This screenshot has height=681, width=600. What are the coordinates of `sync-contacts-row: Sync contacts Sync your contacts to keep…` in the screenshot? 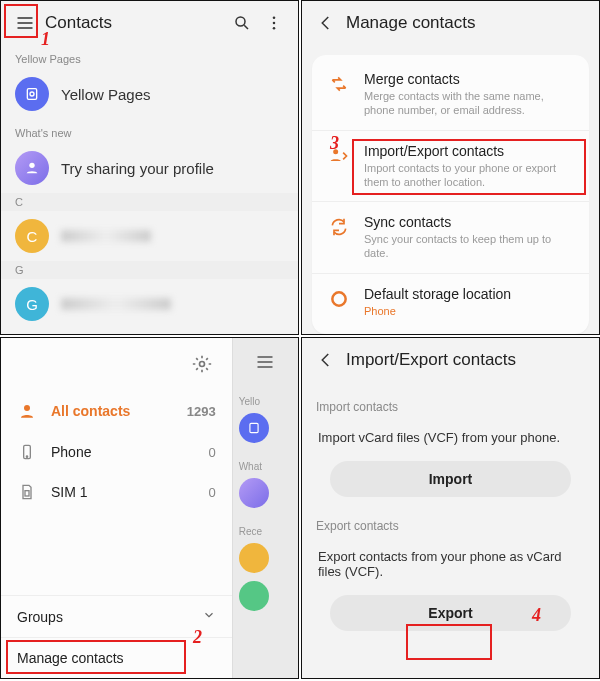 It's located at (450, 237).